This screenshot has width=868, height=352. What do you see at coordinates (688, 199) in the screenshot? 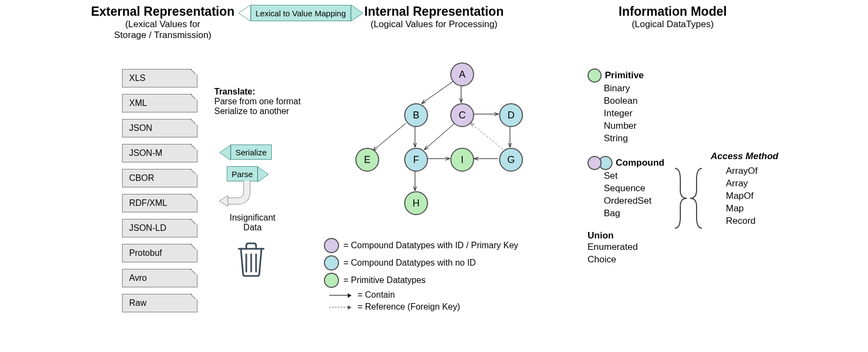
I see `brace-icon` at bounding box center [688, 199].